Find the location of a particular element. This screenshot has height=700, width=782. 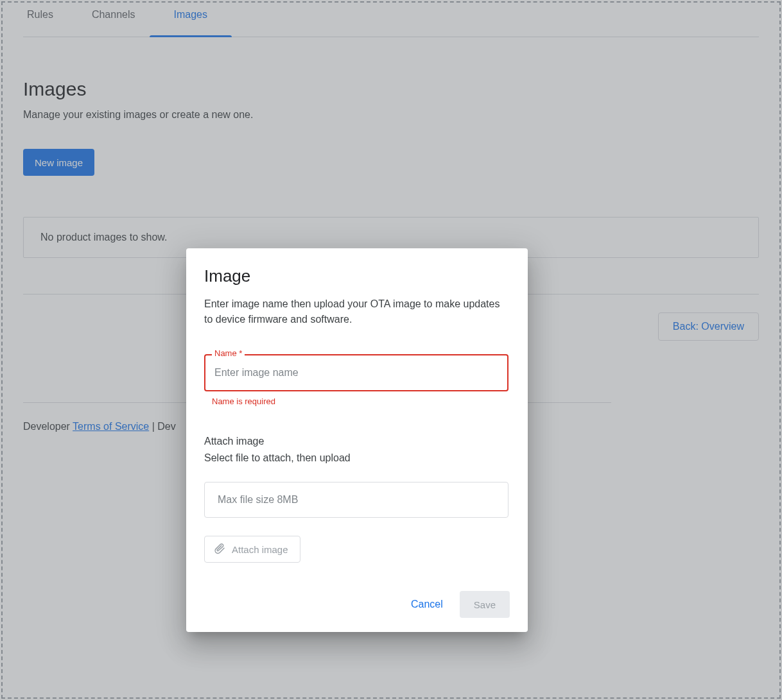

file-placeholder: Max file size 8MB is located at coordinates (258, 500).